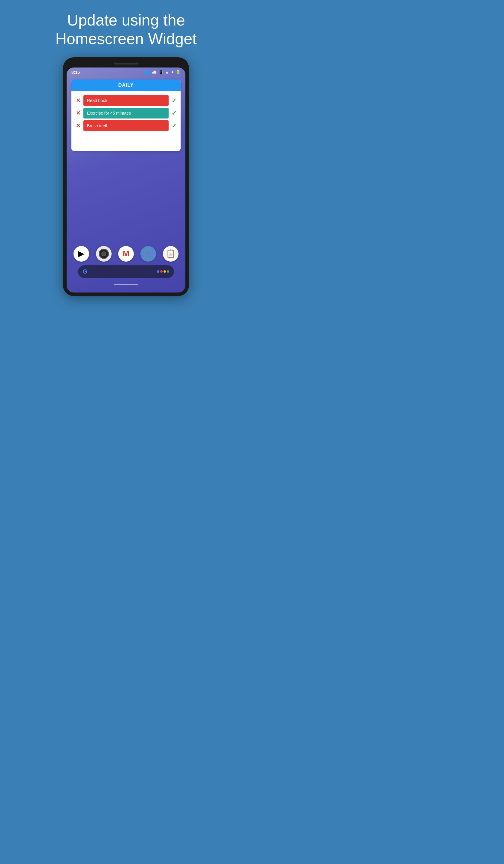 Image resolution: width=504 pixels, height=864 pixels. I want to click on phone-frame: 8:15 🌐 ☁️ 📳 ▲ ✈ 🔋 DAILY ✕ Read book, so click(126, 177).